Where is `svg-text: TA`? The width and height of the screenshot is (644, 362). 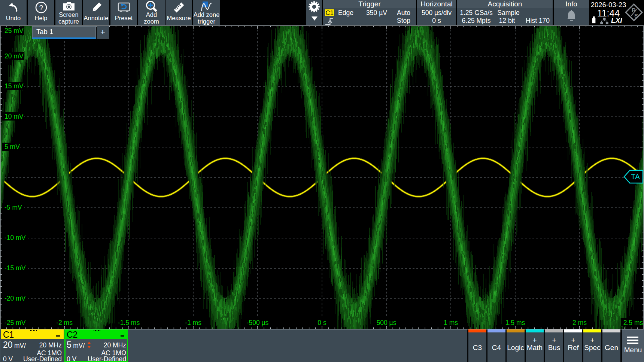 svg-text: TA is located at coordinates (636, 177).